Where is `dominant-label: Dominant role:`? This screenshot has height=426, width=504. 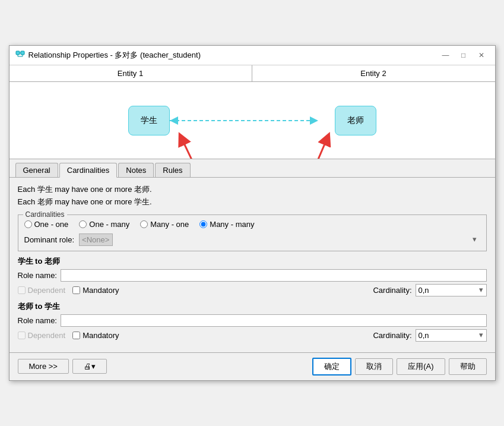
dominant-label: Dominant role: is located at coordinates (50, 240).